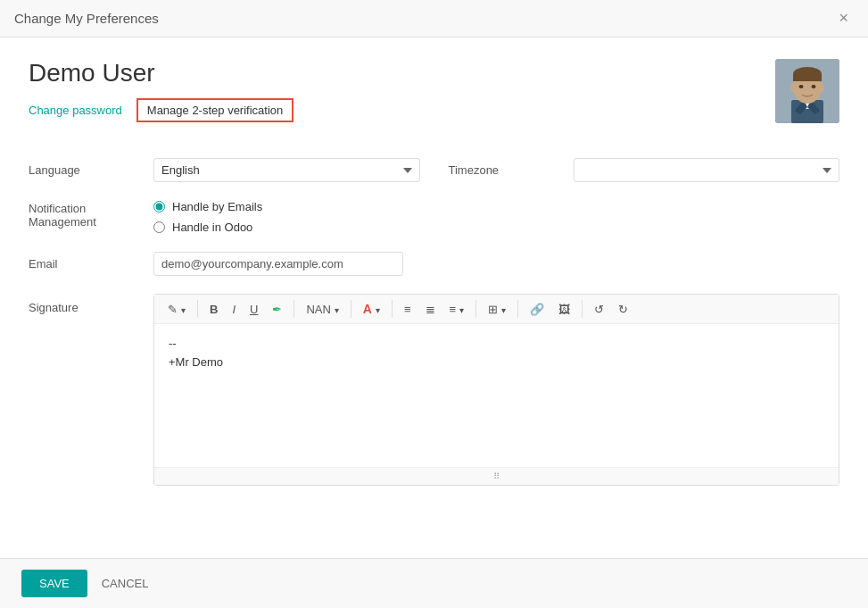  What do you see at coordinates (214, 309) in the screenshot?
I see `bold-button: B` at bounding box center [214, 309].